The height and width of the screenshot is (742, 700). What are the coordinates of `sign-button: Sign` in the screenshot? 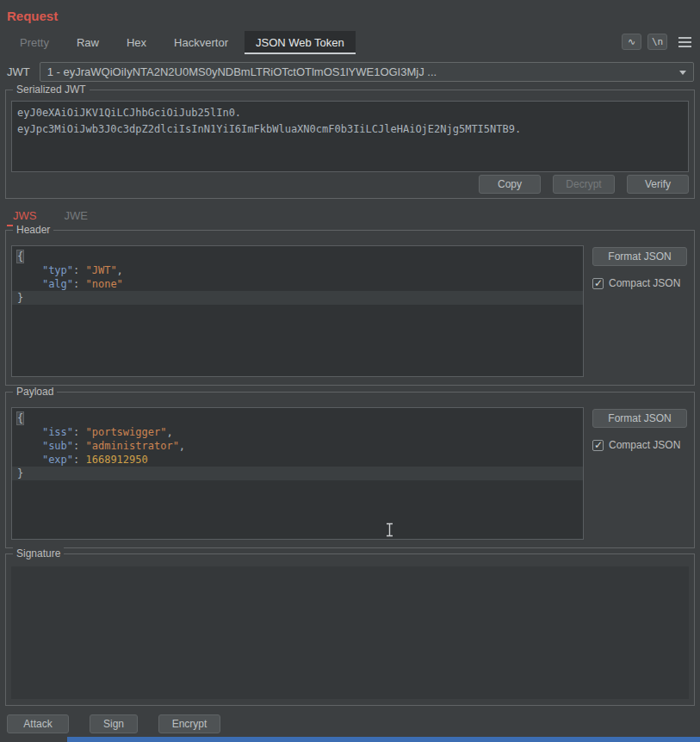 It's located at (114, 724).